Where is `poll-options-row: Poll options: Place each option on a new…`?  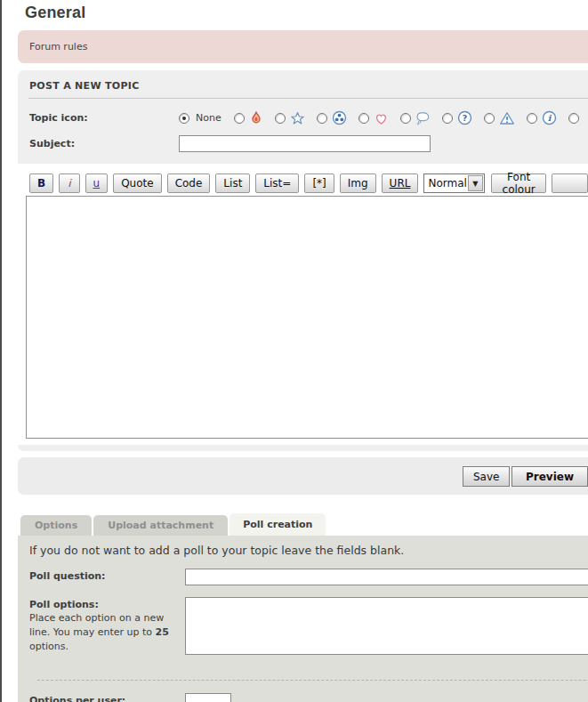 poll-options-row: Poll options: Place each option on a new… is located at coordinates (308, 626).